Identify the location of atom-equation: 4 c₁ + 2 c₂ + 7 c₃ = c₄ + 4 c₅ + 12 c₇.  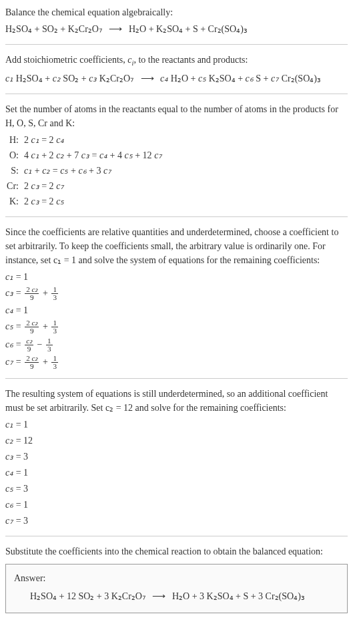
(186, 155).